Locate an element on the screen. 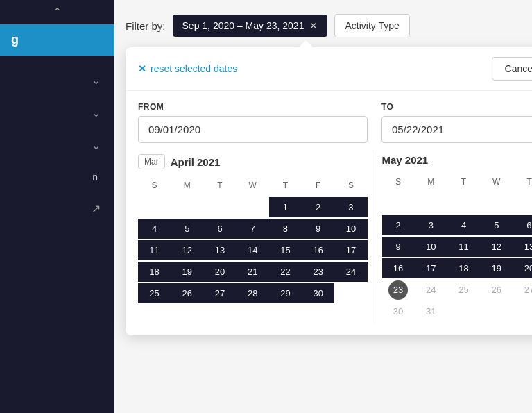 The height and width of the screenshot is (413, 532). right-day-23: 23 is located at coordinates (398, 290).